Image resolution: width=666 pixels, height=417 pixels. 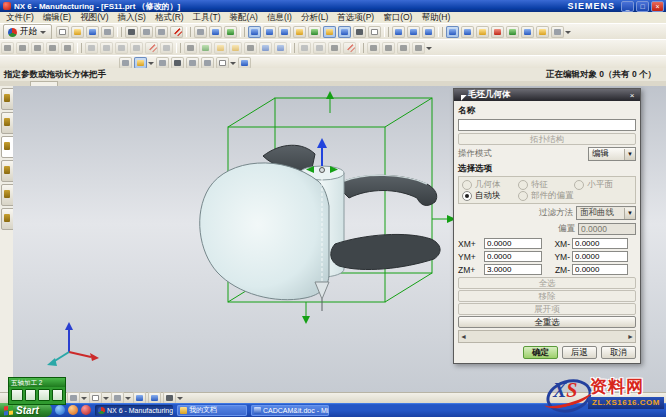 What do you see at coordinates (134, 410) in the screenshot?
I see `taskbar-task-nx: NX 6 - Manufacturing -...` at bounding box center [134, 410].